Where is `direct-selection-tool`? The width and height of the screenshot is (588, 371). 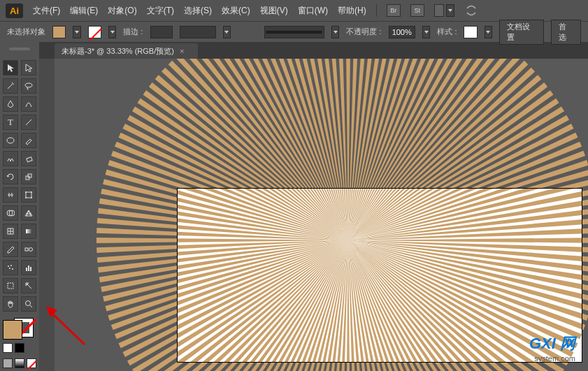 direct-selection-tool is located at coordinates (29, 68).